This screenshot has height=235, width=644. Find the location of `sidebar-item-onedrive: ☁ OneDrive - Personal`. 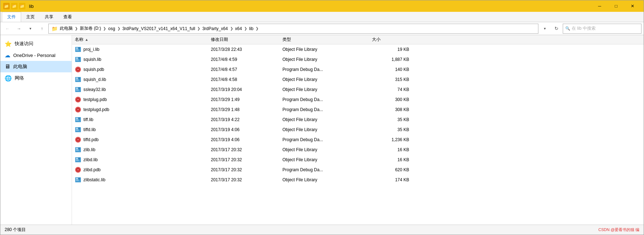

sidebar-item-onedrive: ☁ OneDrive - Personal is located at coordinates (36, 55).